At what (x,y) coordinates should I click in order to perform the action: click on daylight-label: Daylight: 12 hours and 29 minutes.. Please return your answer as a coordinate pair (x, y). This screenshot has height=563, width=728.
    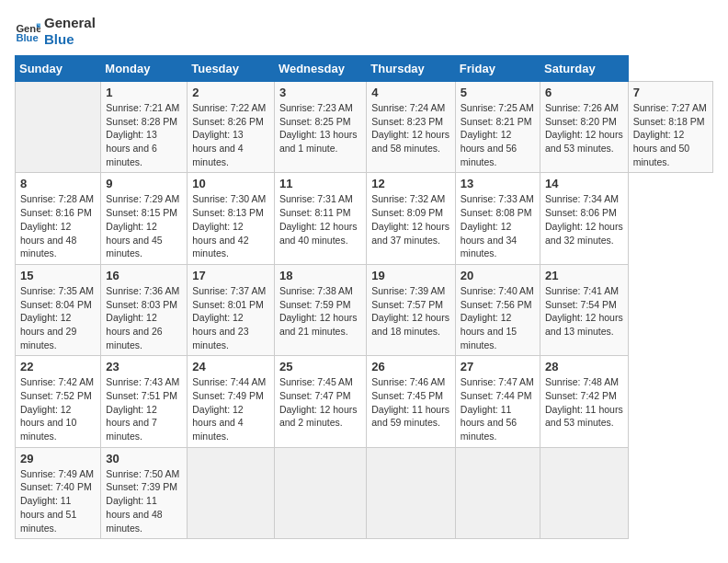
    Looking at the image, I should click on (48, 331).